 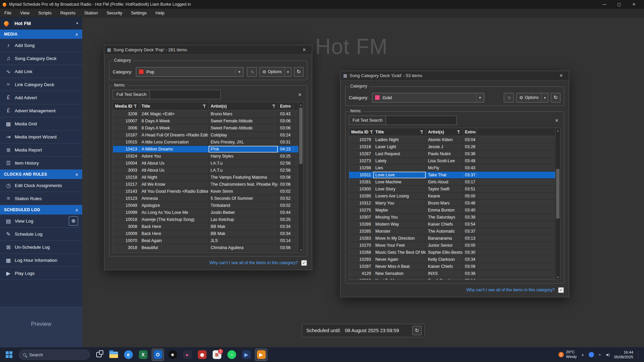 What do you see at coordinates (444, 182) in the screenshot?
I see `table-cell: Girls Aloud` at bounding box center [444, 182].